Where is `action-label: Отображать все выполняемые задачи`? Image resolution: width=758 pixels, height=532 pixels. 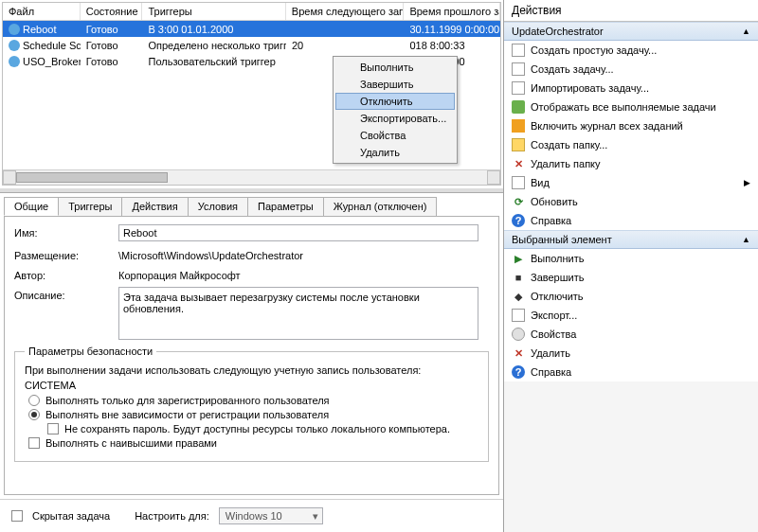
action-label: Отображать все выполняемые задачи is located at coordinates (623, 107).